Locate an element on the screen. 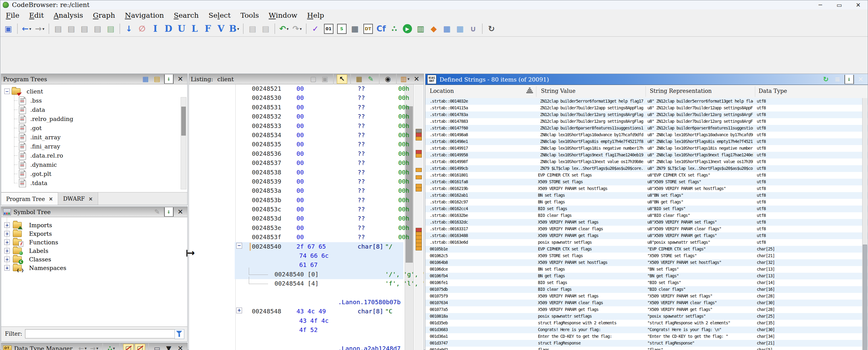 The height and width of the screenshot is (350, 868). tree-item-section: .tdata is located at coordinates (94, 183).